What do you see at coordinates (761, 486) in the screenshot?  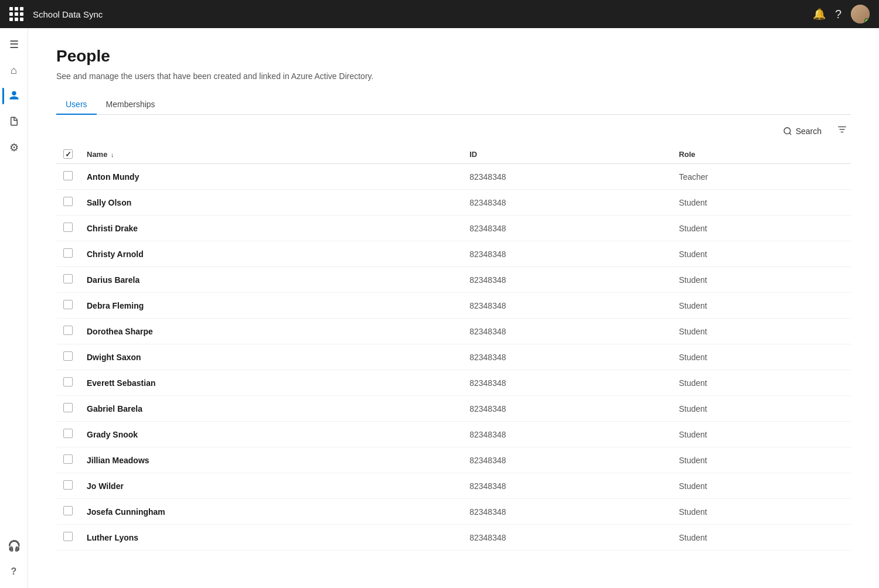 I see `row-role-12: Student` at bounding box center [761, 486].